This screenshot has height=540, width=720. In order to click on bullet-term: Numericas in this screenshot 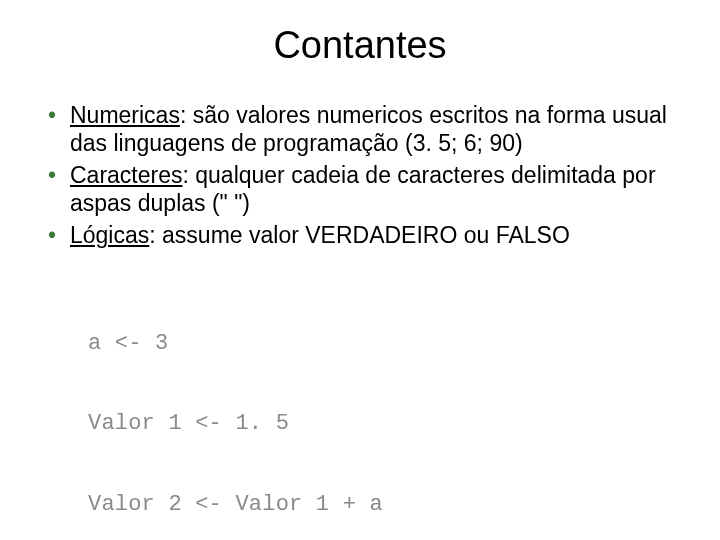, I will do `click(125, 115)`.